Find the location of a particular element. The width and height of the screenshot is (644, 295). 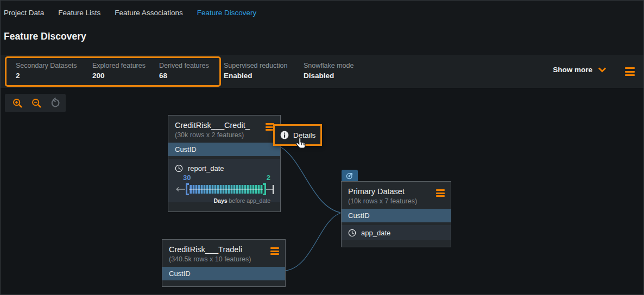

node-creditrisk-credit: CreditRisk___Credit_ (30k rows x 2 featu… is located at coordinates (224, 164).